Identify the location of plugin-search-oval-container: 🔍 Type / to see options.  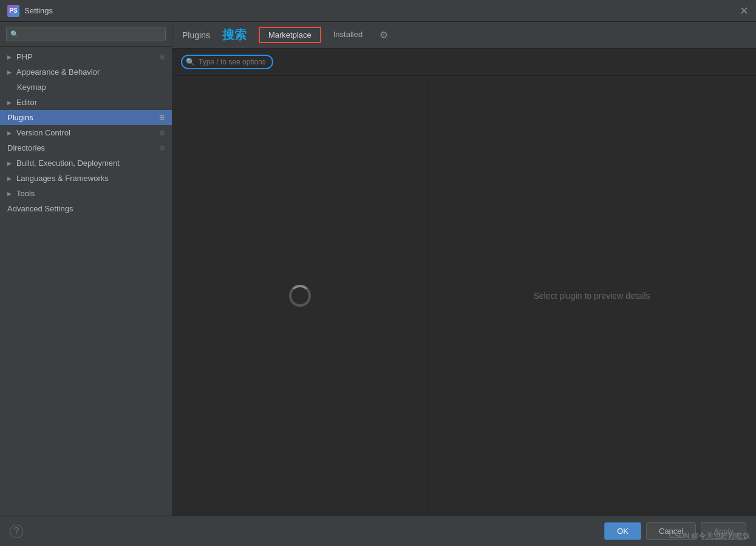
(227, 62).